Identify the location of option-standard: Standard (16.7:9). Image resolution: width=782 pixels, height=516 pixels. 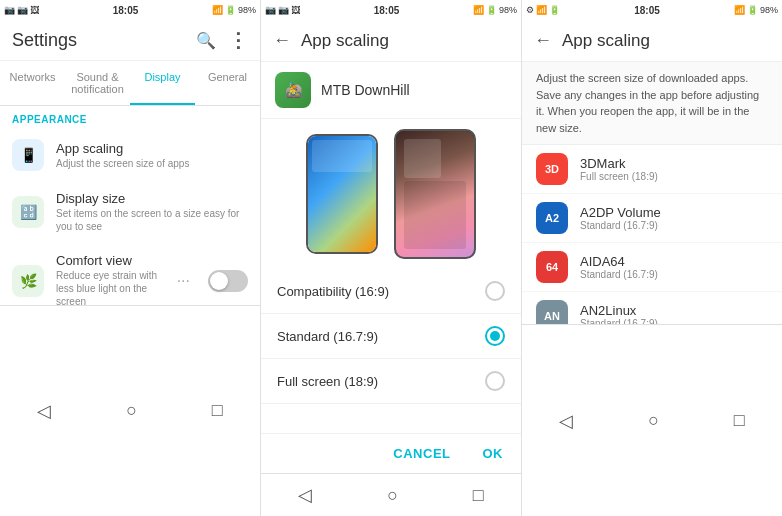
(391, 336).